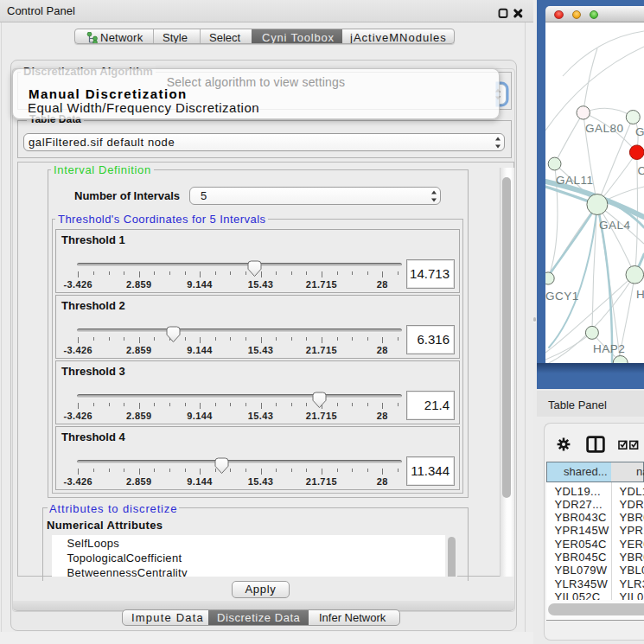 Image resolution: width=644 pixels, height=644 pixels. I want to click on svg-text: GAL11, so click(575, 180).